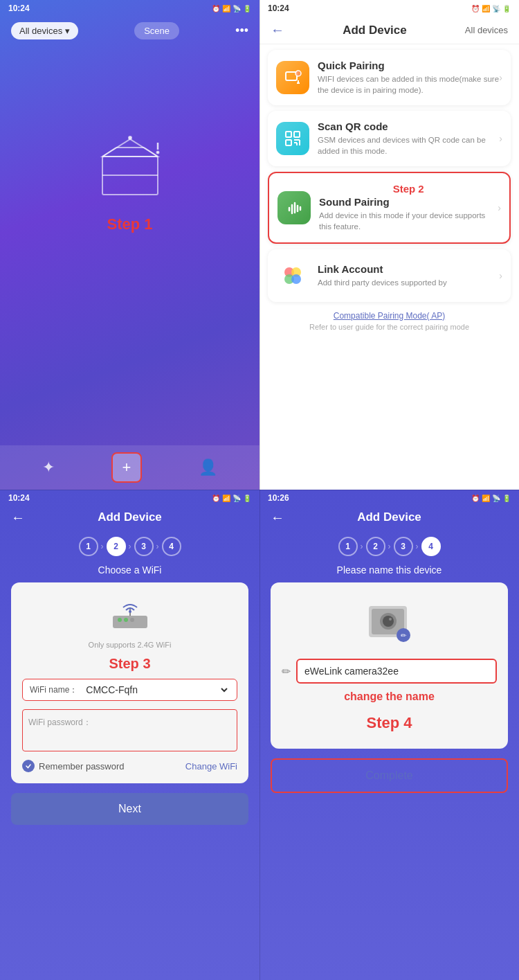 The height and width of the screenshot is (980, 519). I want to click on wifi-name-label: WiFi name：, so click(54, 690).